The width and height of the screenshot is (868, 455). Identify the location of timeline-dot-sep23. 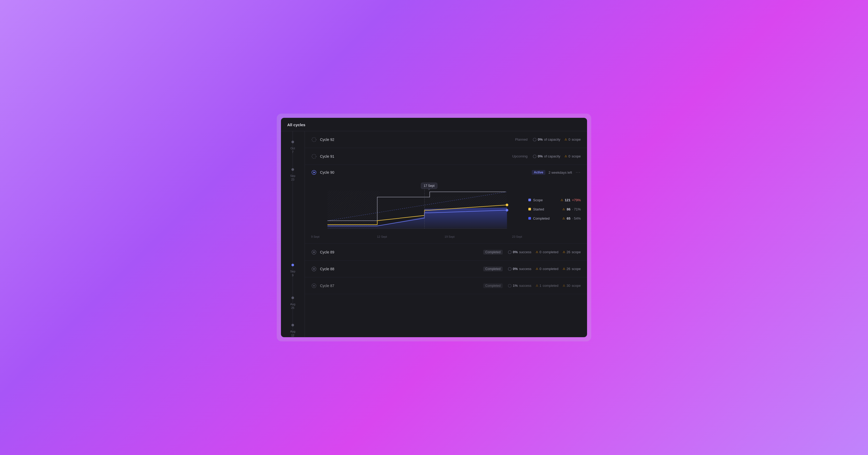
(293, 169).